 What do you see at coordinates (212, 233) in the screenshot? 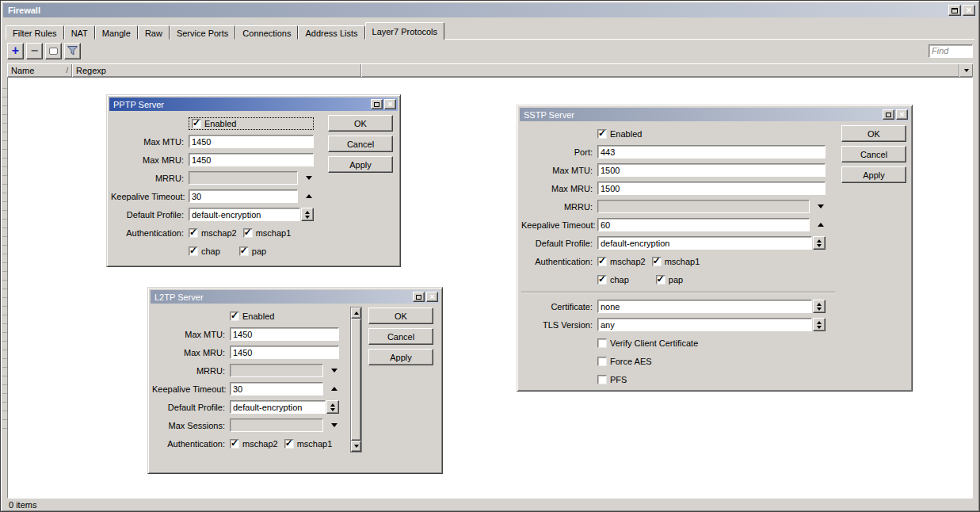
I see `pptp-mschap2-checkbox: mschap2` at bounding box center [212, 233].